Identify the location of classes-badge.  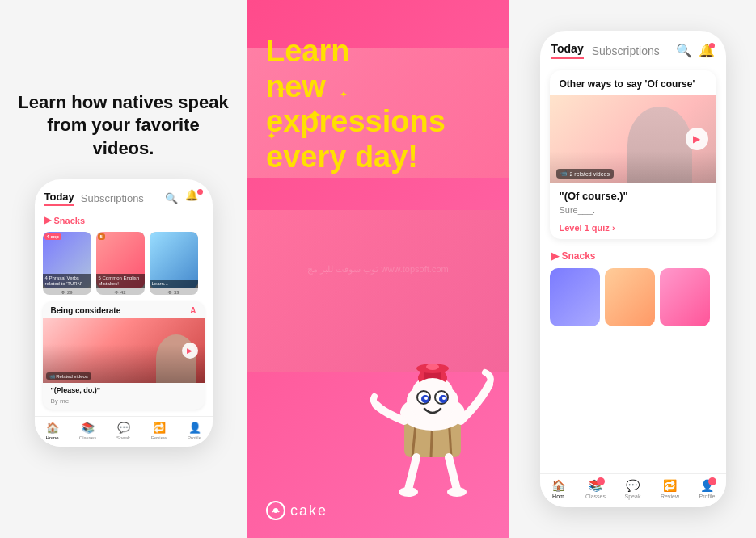
(601, 481).